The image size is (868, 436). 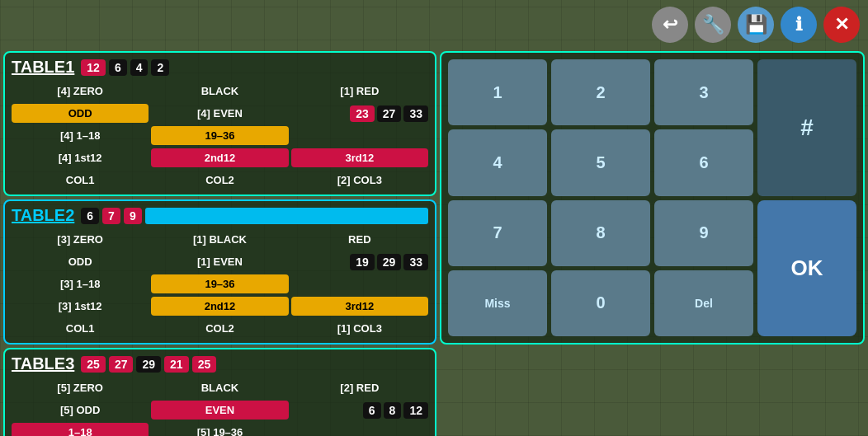 I want to click on numpad-hash: #, so click(x=807, y=128).